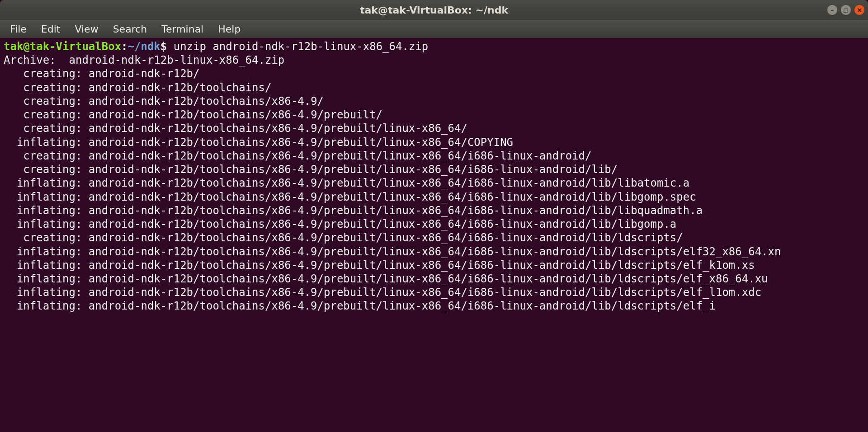 The width and height of the screenshot is (868, 432). Describe the element at coordinates (434, 29) in the screenshot. I see `menubar: File Edit View Search Terminal Help` at that location.